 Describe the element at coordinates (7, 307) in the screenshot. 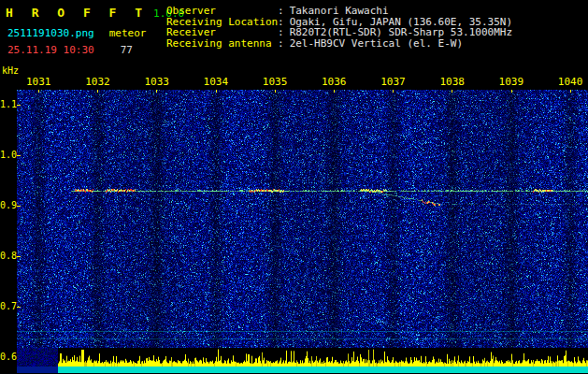

I see `freq-tick-label: 0.7` at that location.